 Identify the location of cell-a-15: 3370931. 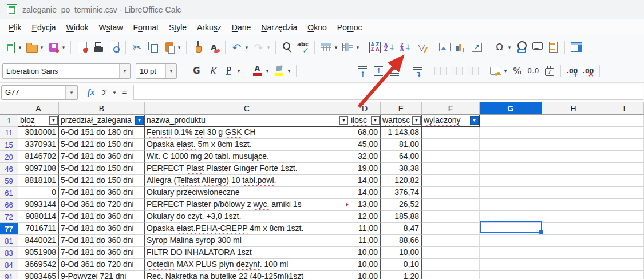
(39, 145).